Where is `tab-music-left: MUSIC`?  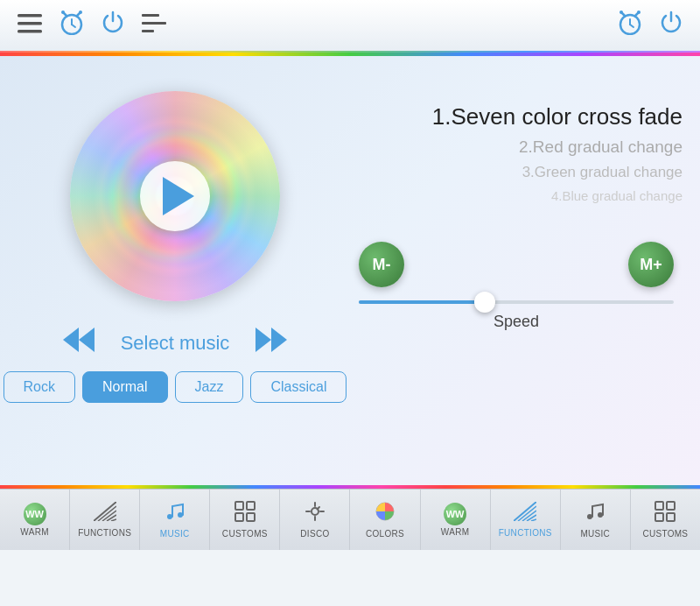 tab-music-left: MUSIC is located at coordinates (175, 520).